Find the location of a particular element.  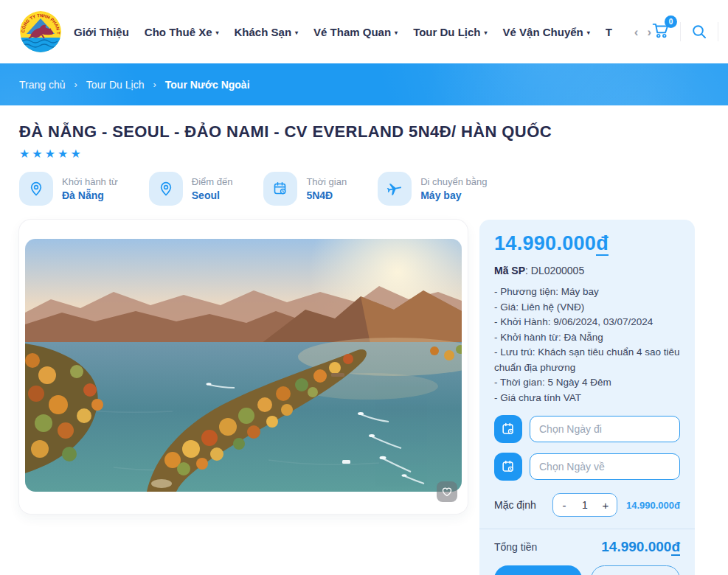

detail-line: - Giá: Liên hệ (VNĐ) is located at coordinates (587, 308).